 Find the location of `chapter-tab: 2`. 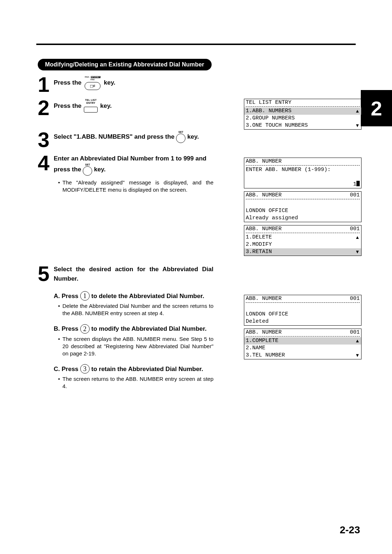

chapter-tab: 2 is located at coordinates (376, 108).